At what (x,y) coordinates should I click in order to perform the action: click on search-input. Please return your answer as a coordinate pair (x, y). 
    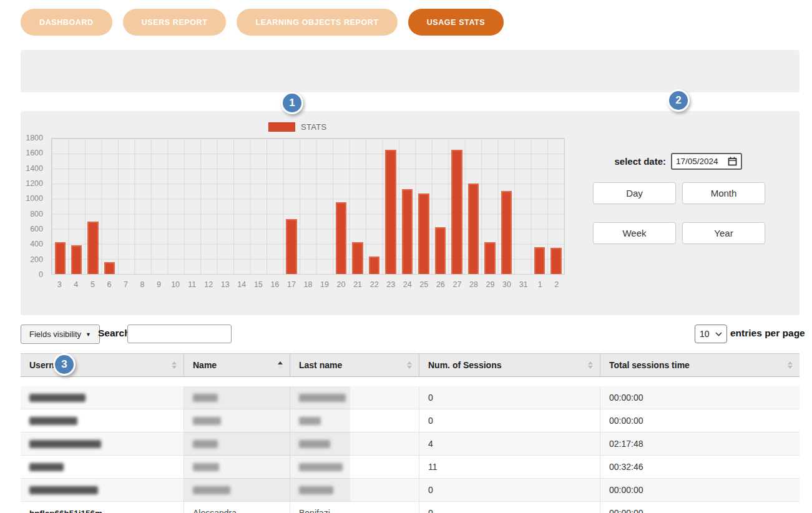
    Looking at the image, I should click on (180, 334).